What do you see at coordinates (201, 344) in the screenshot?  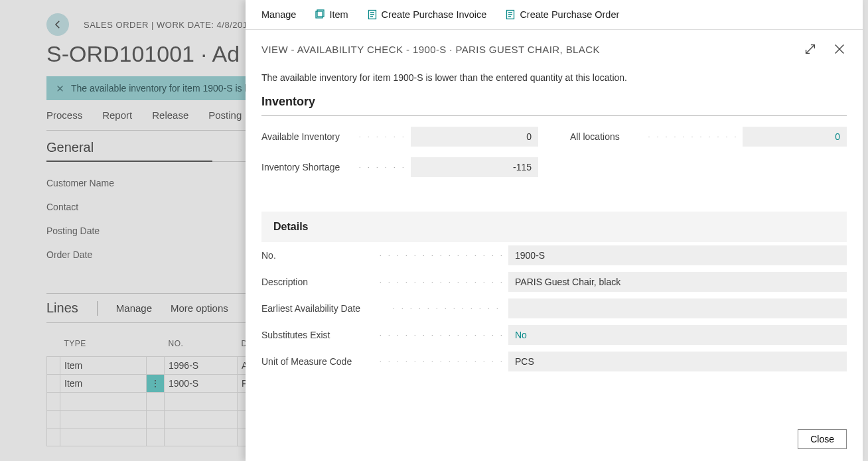 I see `col-no: NO.` at bounding box center [201, 344].